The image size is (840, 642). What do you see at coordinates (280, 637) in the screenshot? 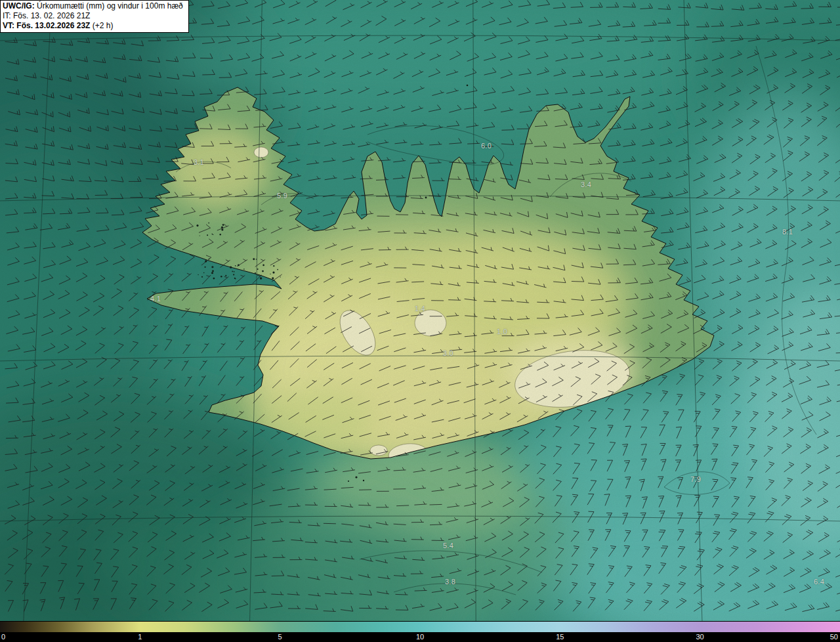
I see `colorbar-tick-label: 5` at bounding box center [280, 637].